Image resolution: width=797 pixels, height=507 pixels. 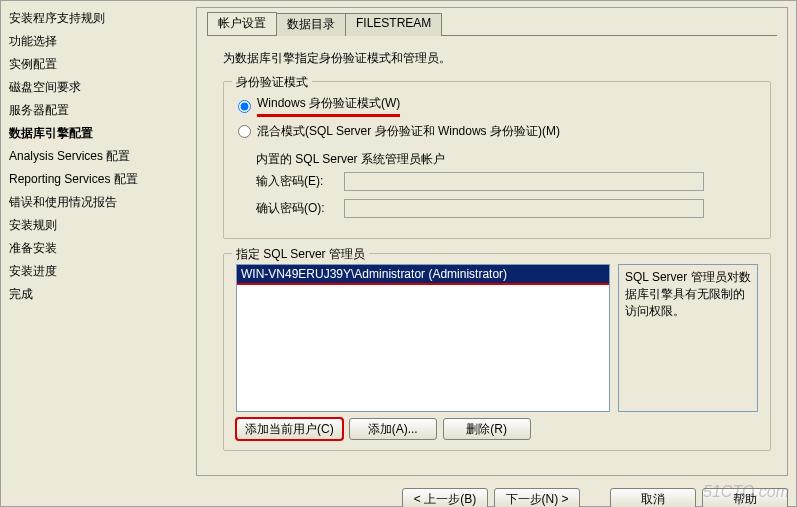 I want to click on auth-mode-group-title: 身份验证模式, so click(x=272, y=82).